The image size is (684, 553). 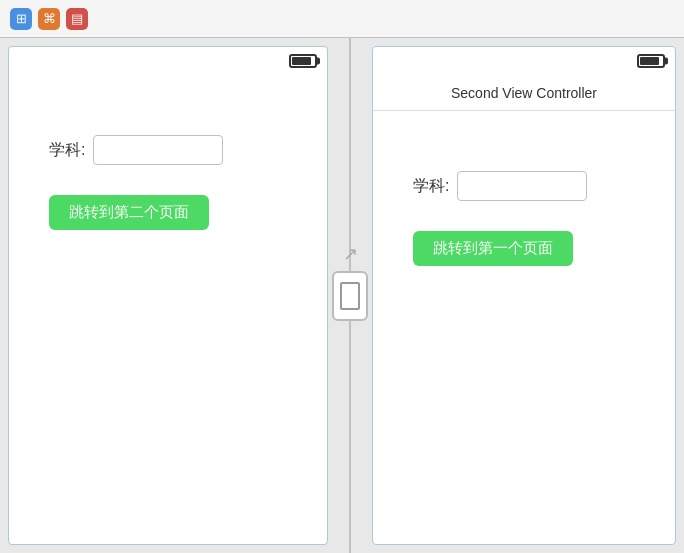 I want to click on connector-arrow: ↗, so click(x=350, y=254).